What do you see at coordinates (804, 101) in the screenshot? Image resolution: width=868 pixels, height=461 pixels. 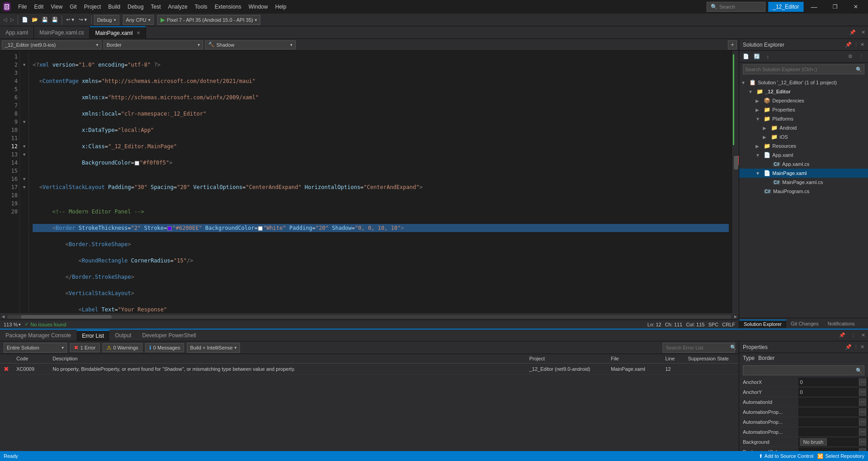 I see `tree-item-dependencies: ▶ 📦 Dependencies` at bounding box center [804, 101].